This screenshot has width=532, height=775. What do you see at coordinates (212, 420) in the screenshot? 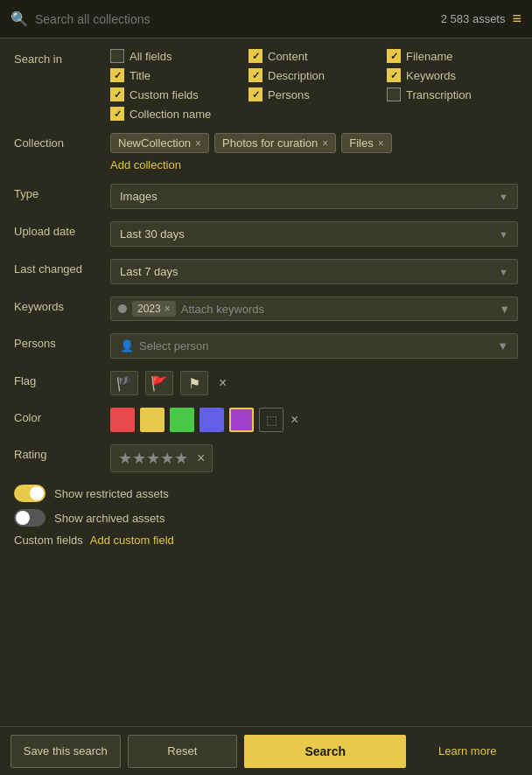
I see `color-swatch-blue` at bounding box center [212, 420].